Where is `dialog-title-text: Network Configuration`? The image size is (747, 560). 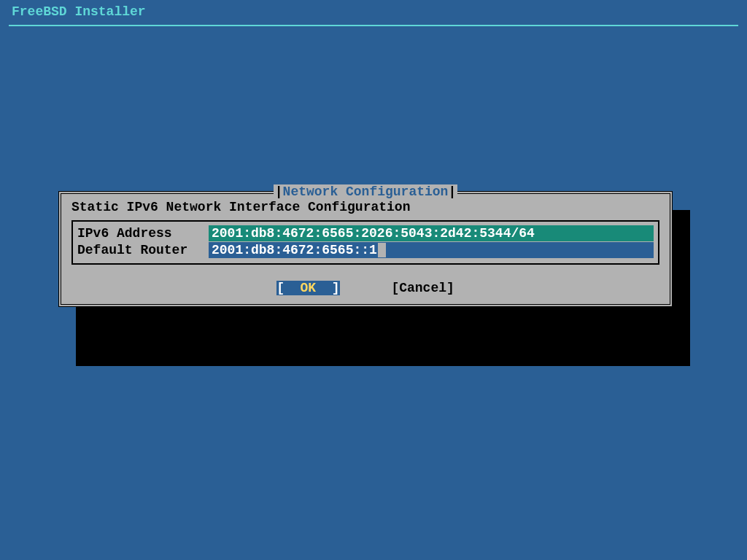 dialog-title-text: Network Configuration is located at coordinates (366, 192).